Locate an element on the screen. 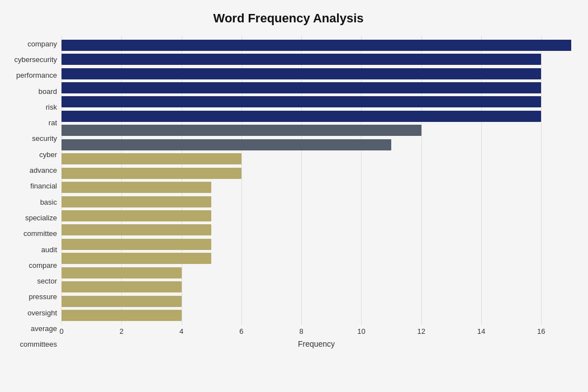 This screenshot has height=392, width=588. bar-row-specialize is located at coordinates (316, 202).